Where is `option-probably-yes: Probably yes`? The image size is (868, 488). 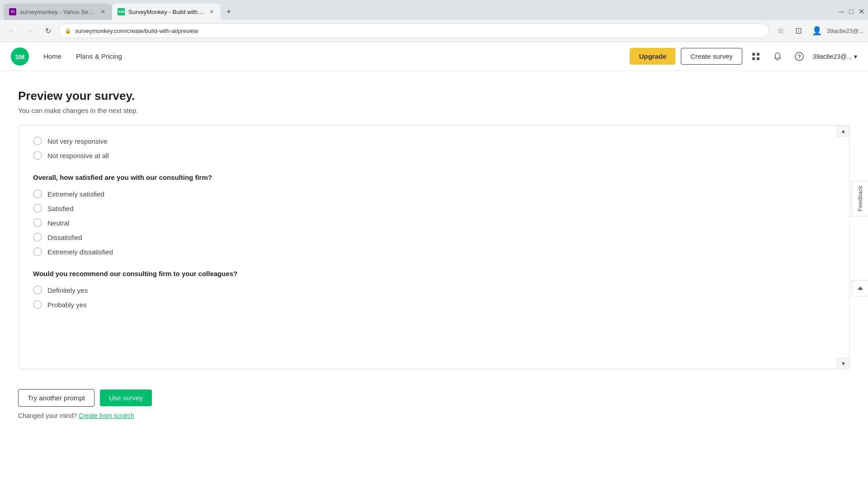
option-probably-yes: Probably yes is located at coordinates (434, 305).